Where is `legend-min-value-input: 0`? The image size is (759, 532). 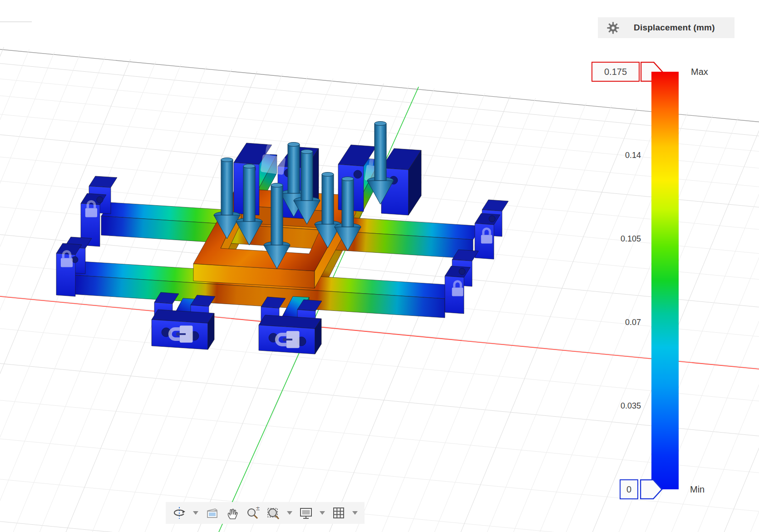 legend-min-value-input: 0 is located at coordinates (629, 489).